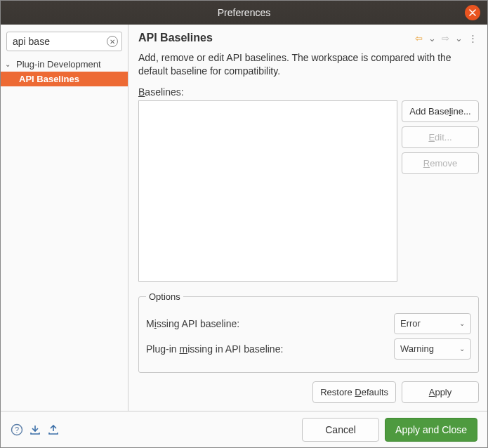 This screenshot has height=448, width=488. What do you see at coordinates (440, 111) in the screenshot?
I see `add-baseline-button: Add Baseline...` at bounding box center [440, 111].